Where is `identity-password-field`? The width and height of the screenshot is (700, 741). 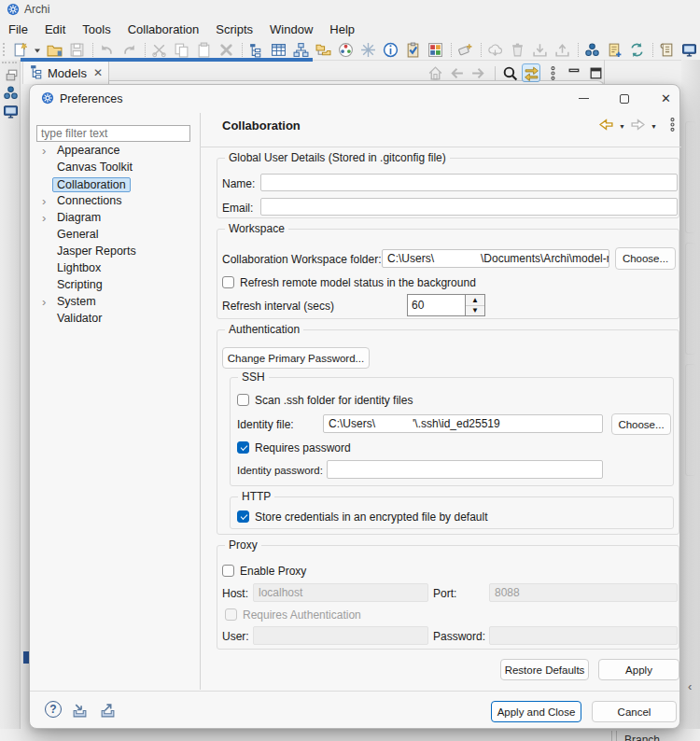
identity-password-field is located at coordinates (465, 469).